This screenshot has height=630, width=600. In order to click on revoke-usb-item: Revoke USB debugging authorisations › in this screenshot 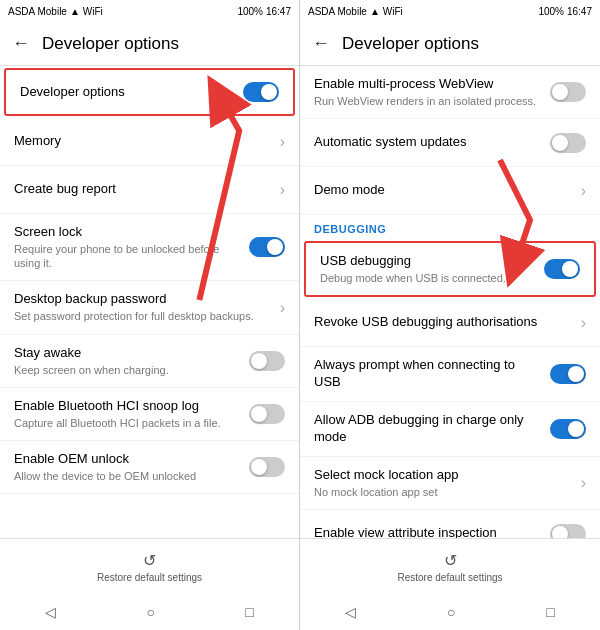, I will do `click(450, 323)`.